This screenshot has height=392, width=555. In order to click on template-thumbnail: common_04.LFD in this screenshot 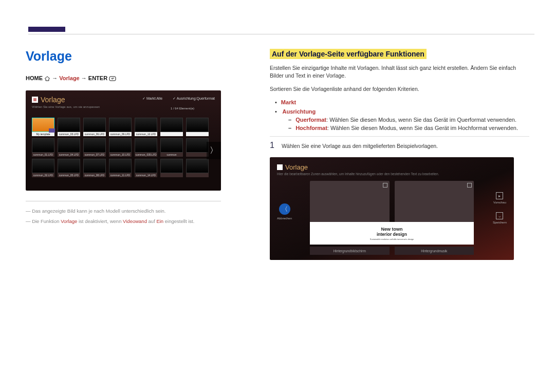, I will do `click(69, 147)`.